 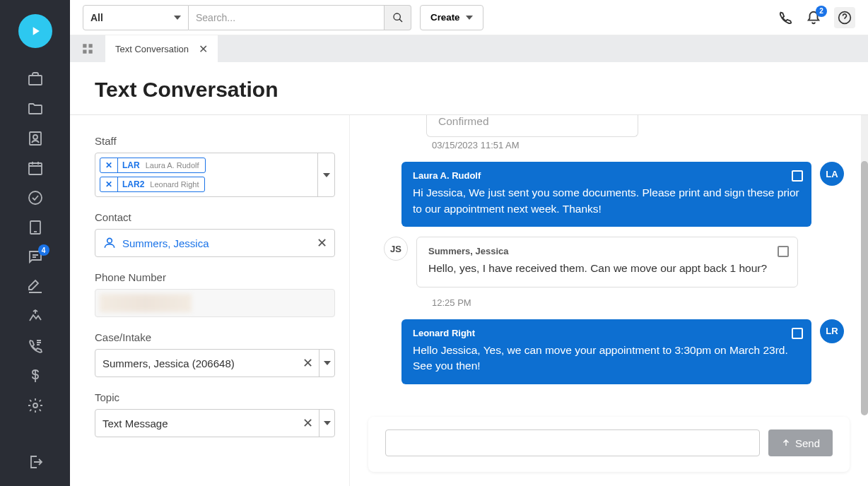 What do you see at coordinates (607, 251) in the screenshot?
I see `message-sender: Summers, Jessica` at bounding box center [607, 251].